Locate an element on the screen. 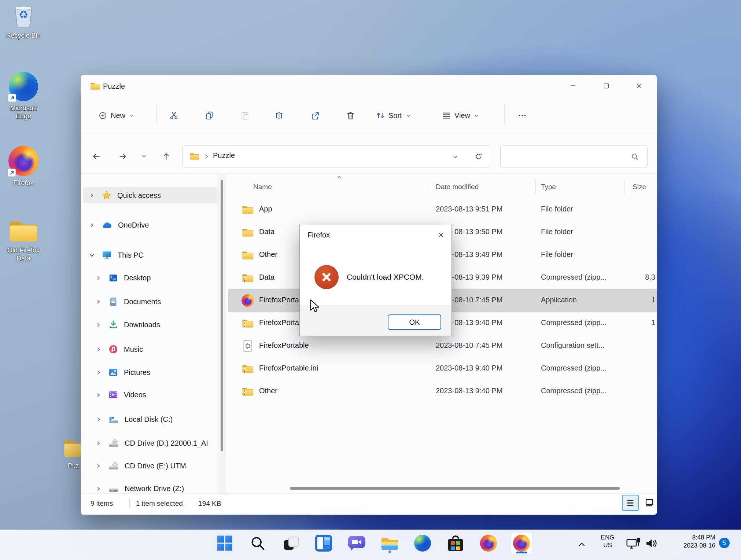 The width and height of the screenshot is (741, 560). sidebar-item-local-disk-c: Local Disk (C:) is located at coordinates (153, 419).